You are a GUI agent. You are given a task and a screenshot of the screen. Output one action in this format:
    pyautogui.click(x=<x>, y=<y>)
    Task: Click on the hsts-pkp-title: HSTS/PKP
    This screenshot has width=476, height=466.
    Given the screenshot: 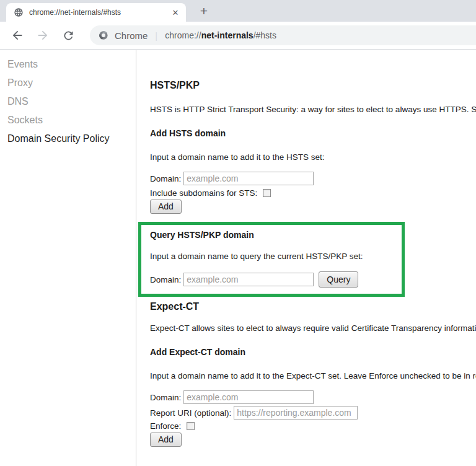 What is the action you would take?
    pyautogui.click(x=313, y=86)
    